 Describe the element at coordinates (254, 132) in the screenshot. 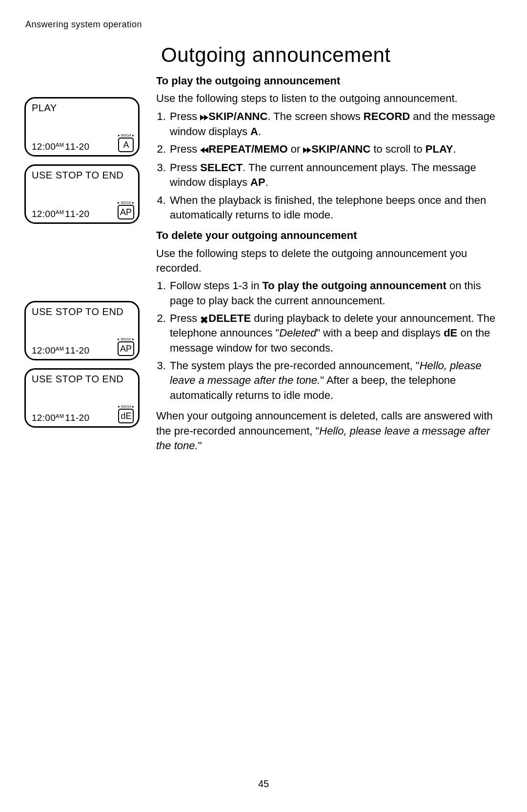

I see `t: A` at that location.